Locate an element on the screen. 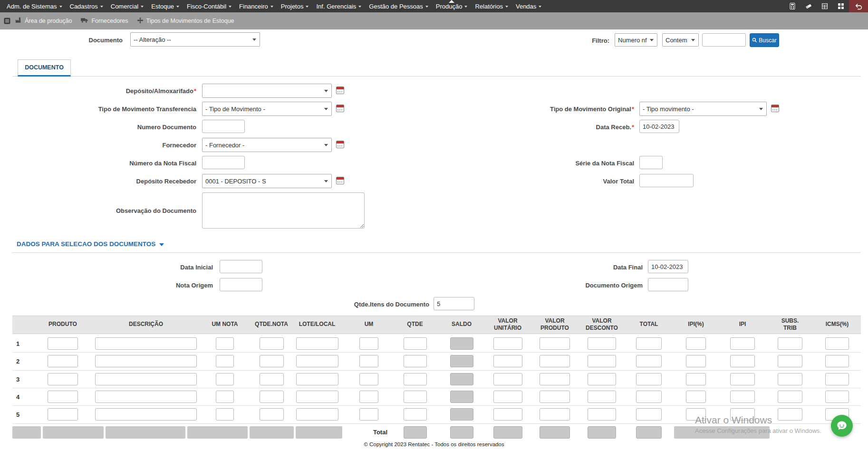 Image resolution: width=868 pixels, height=450 pixels. nota-origem-input is located at coordinates (241, 285).